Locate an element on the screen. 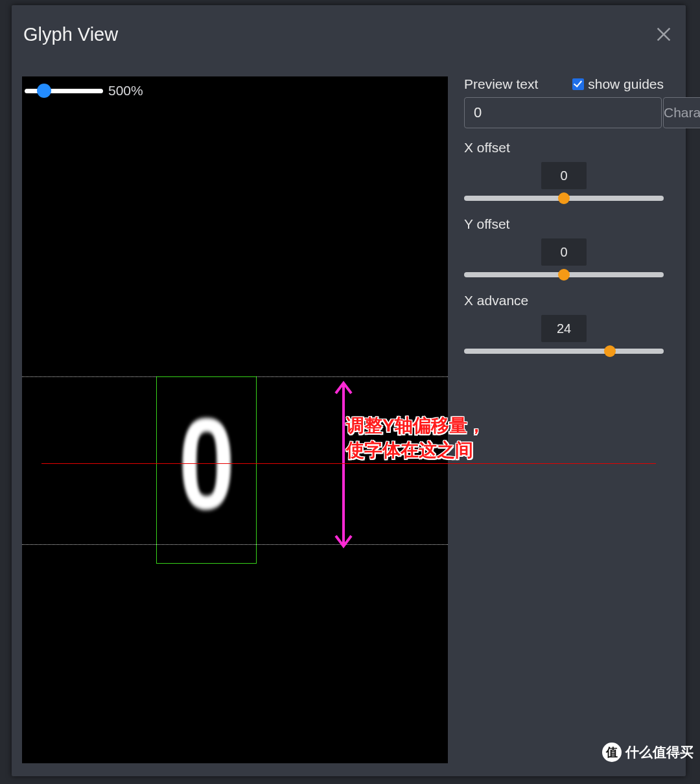  modal-title: Glyph View is located at coordinates (71, 35).